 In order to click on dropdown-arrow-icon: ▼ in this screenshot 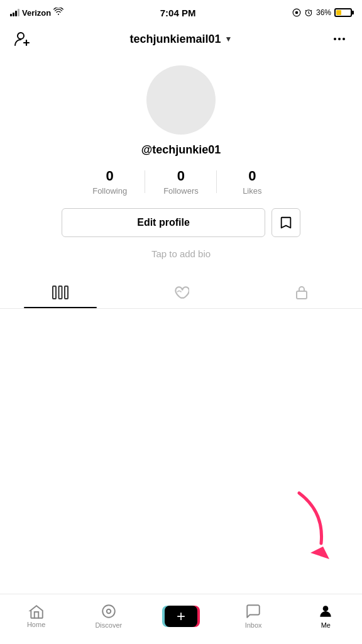, I will do `click(229, 39)`.